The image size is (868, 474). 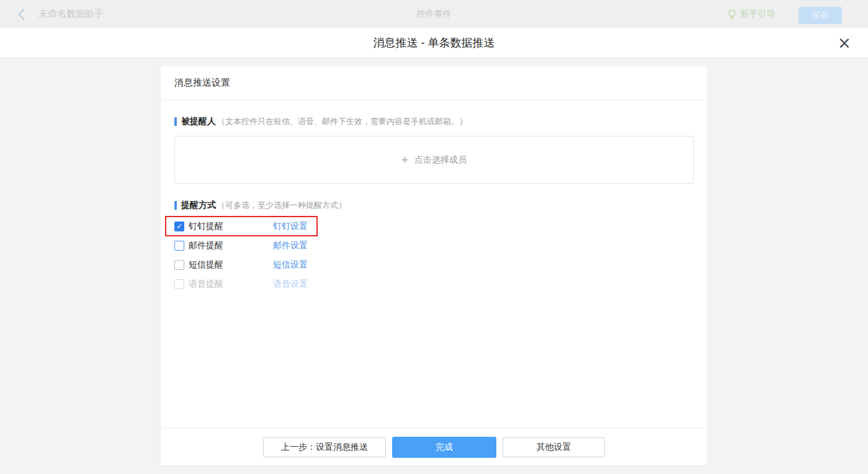 What do you see at coordinates (405, 160) in the screenshot?
I see `plus-icon: +` at bounding box center [405, 160].